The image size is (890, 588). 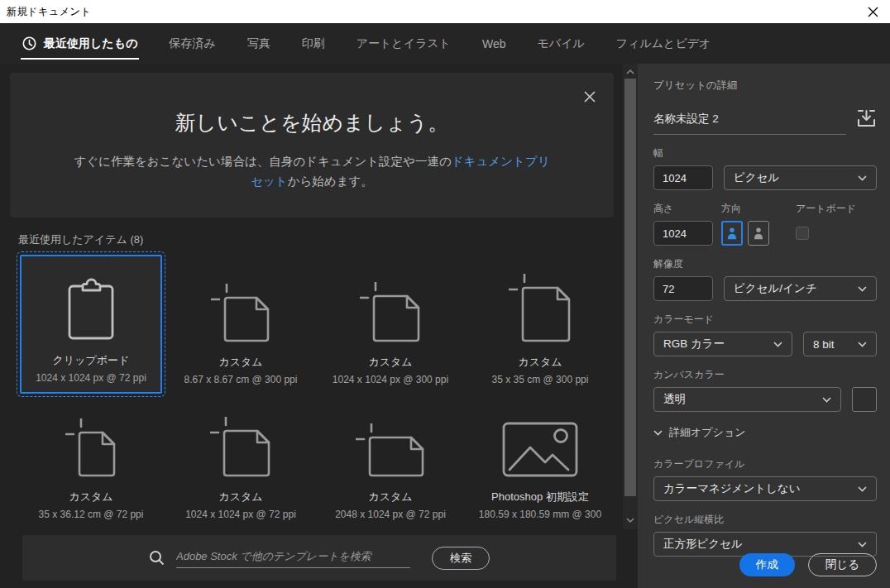 What do you see at coordinates (873, 12) in the screenshot?
I see `window-close-icon` at bounding box center [873, 12].